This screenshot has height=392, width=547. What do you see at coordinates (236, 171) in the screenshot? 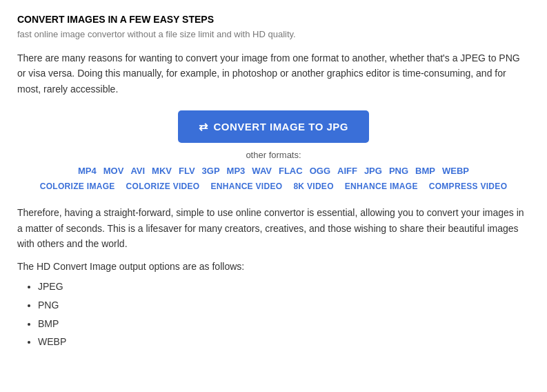
I see `format-link-mp3: MP3` at bounding box center [236, 171].